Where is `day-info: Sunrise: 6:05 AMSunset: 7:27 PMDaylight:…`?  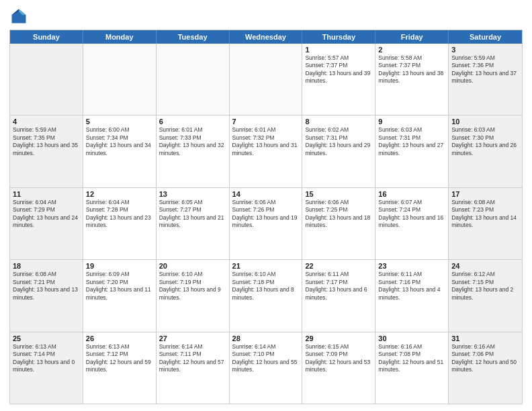
day-info: Sunrise: 6:05 AMSunset: 7:27 PMDaylight:… is located at coordinates (193, 214).